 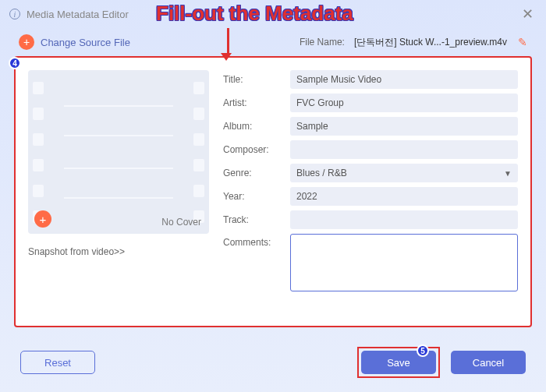 What do you see at coordinates (527, 14) in the screenshot?
I see `close-icon: ✕` at bounding box center [527, 14].